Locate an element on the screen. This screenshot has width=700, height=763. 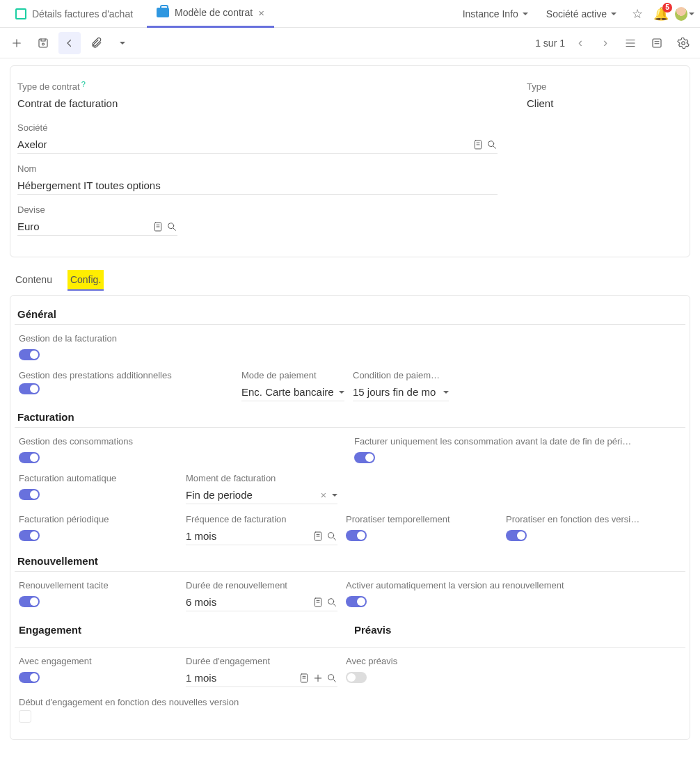
label-debut-engagement: Début d'engagement en fonction des nouve… is located at coordinates (182, 702).